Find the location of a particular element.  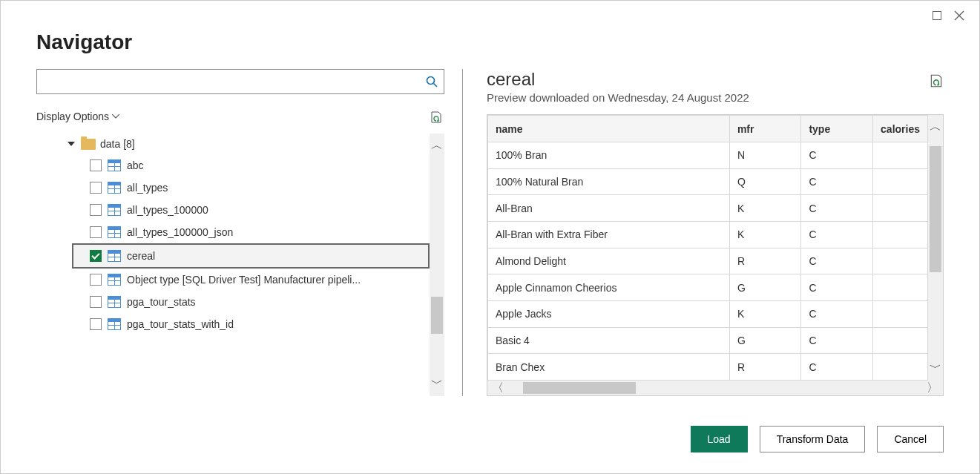

button-bar: Load Transform Data Cancel is located at coordinates (490, 441).